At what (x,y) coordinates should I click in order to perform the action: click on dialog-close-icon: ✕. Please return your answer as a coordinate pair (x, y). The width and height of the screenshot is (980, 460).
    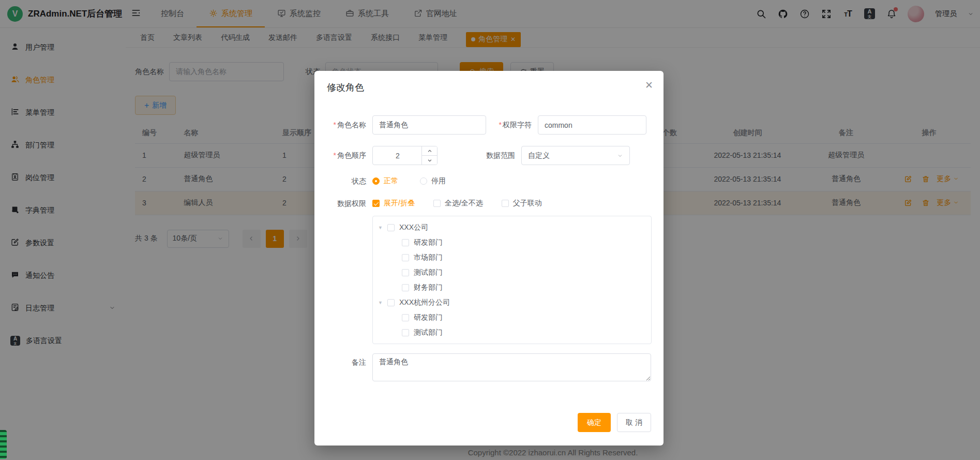
    Looking at the image, I should click on (649, 85).